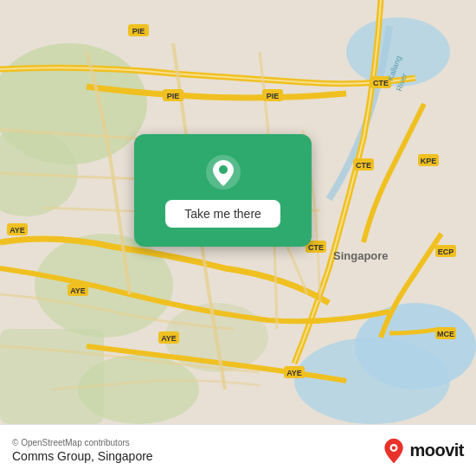 This screenshot has height=476, width=476. Describe the element at coordinates (446, 334) in the screenshot. I see `svg-text: MCE` at that location.